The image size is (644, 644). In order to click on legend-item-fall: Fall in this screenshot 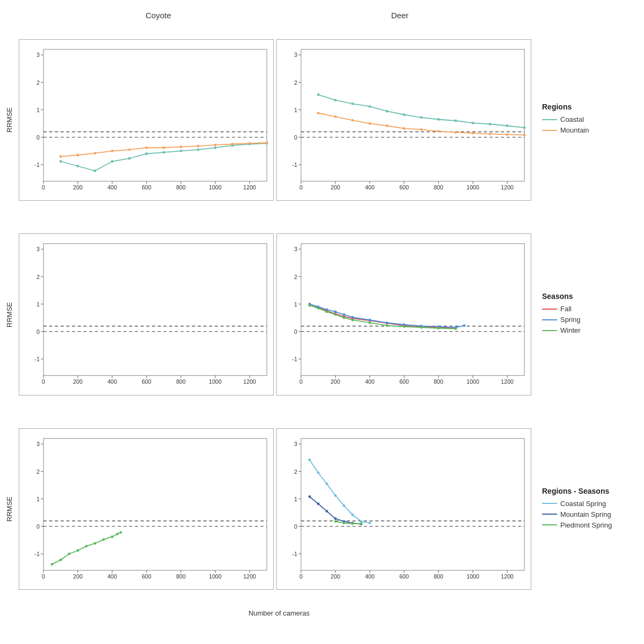, I will do `click(590, 309)`.